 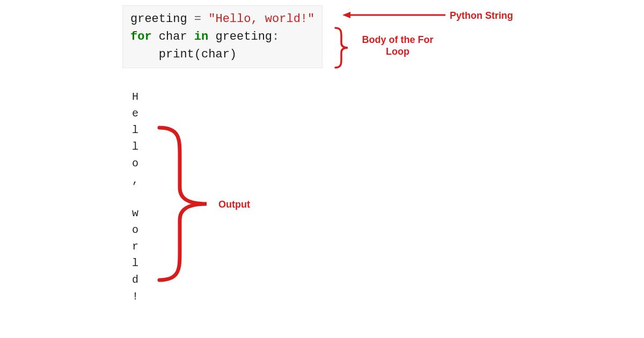 I want to click on token-function: print, so click(x=177, y=55).